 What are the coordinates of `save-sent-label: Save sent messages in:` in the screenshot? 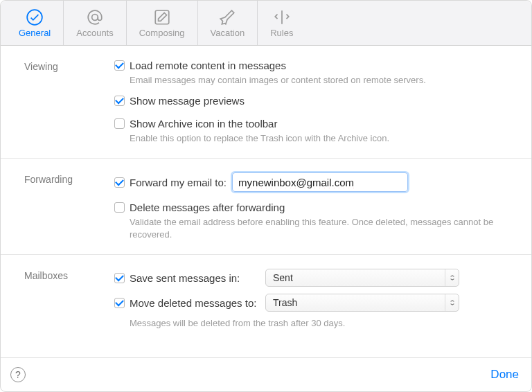 It's located at (184, 278).